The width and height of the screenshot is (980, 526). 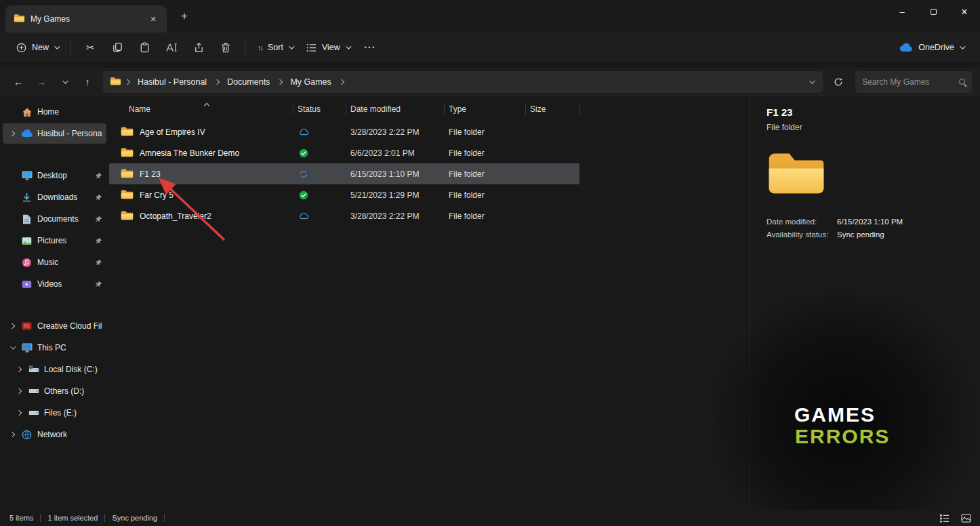 What do you see at coordinates (54, 391) in the screenshot?
I see `sidebar-item-others-d: Others (D:)` at bounding box center [54, 391].